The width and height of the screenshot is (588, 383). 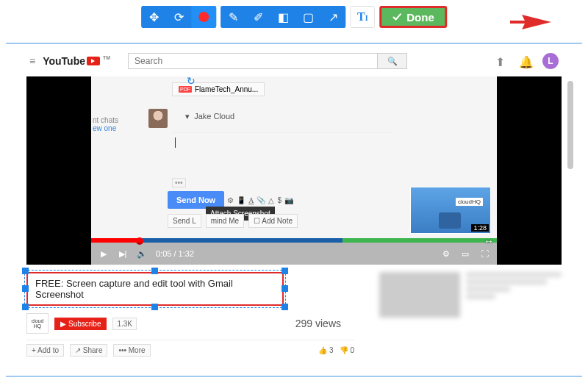 I want to click on subscribe-button: ▶ Subscribe, so click(x=81, y=323).